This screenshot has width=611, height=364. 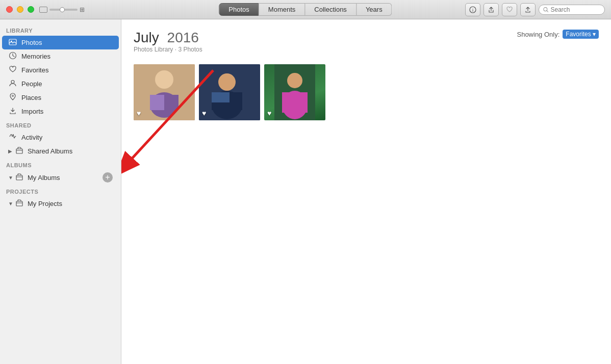 I want to click on heart-icon-3: ♥, so click(x=269, y=113).